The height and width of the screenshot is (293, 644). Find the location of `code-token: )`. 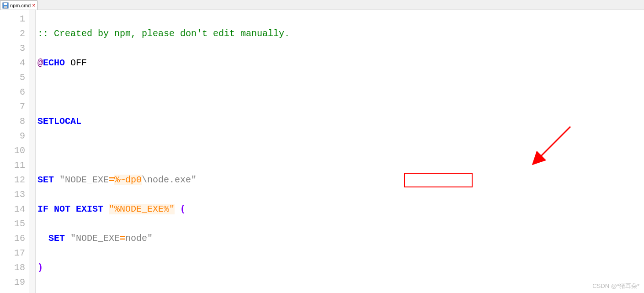

code-token: ) is located at coordinates (40, 268).